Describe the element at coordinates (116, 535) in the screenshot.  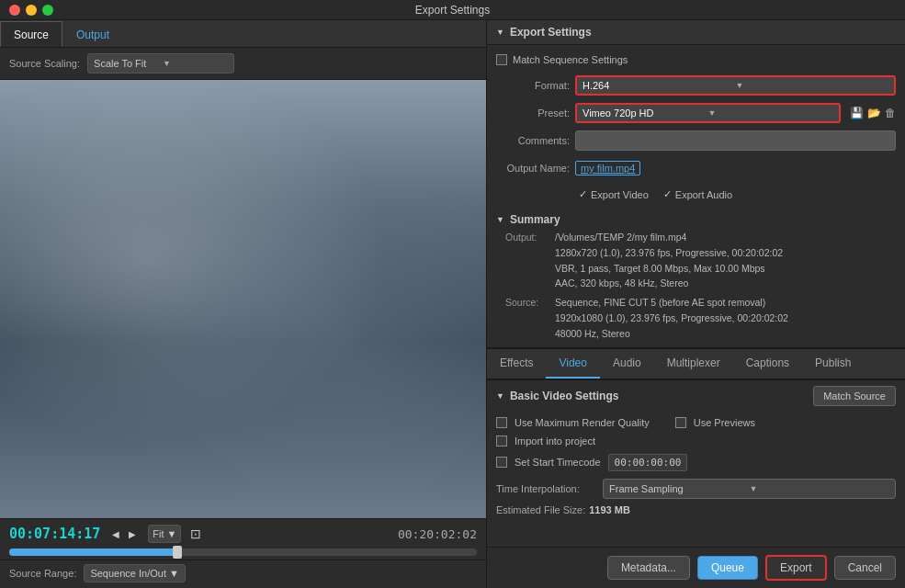
I see `prev-frame-button: ◀` at that location.